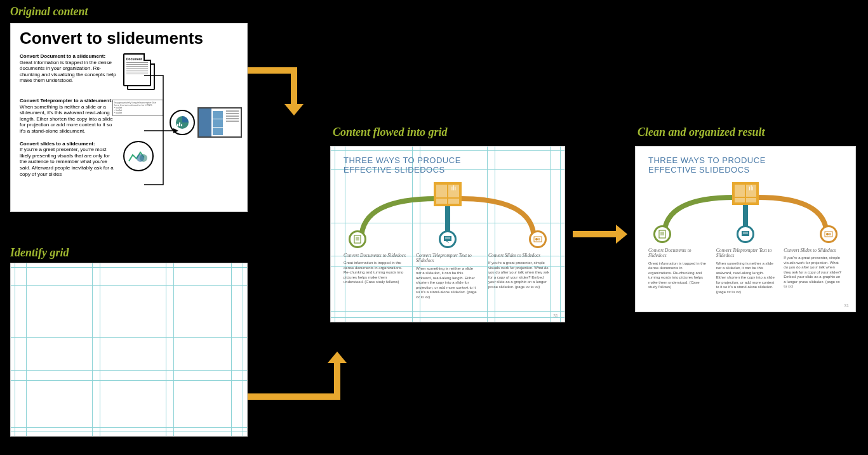  Describe the element at coordinates (129, 350) in the screenshot. I see `grid-lines` at that location.